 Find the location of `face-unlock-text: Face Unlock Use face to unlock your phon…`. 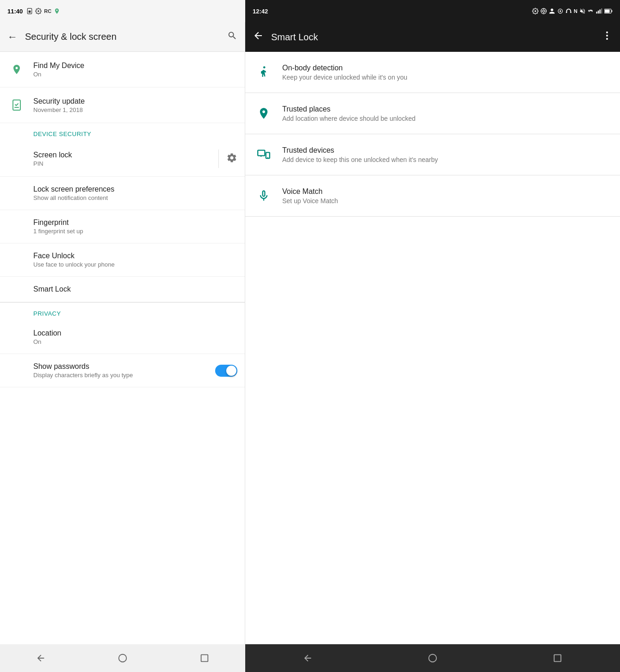

face-unlock-text: Face Unlock Use face to unlock your phon… is located at coordinates (122, 260).